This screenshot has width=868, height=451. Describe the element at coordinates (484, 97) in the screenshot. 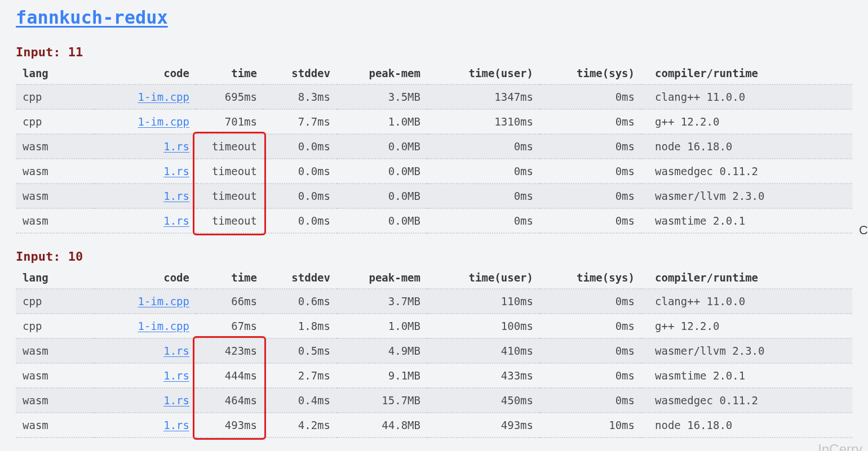

I see `cell: 1347ms` at that location.